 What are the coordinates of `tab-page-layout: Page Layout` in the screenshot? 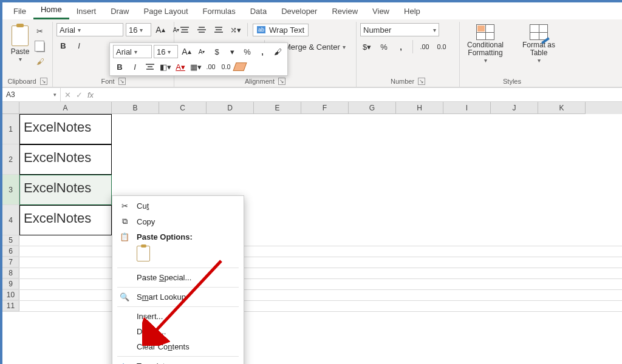 It's located at (166, 12).